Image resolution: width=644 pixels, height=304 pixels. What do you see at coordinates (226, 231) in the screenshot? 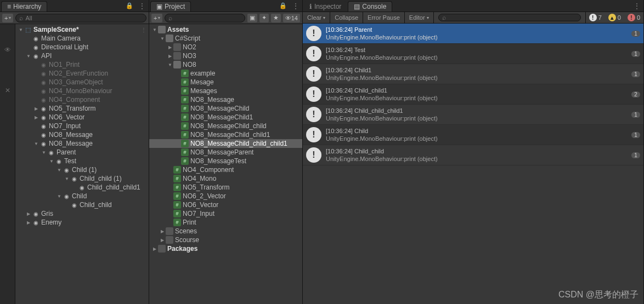
I see `project-item: Scenes` at bounding box center [226, 231].